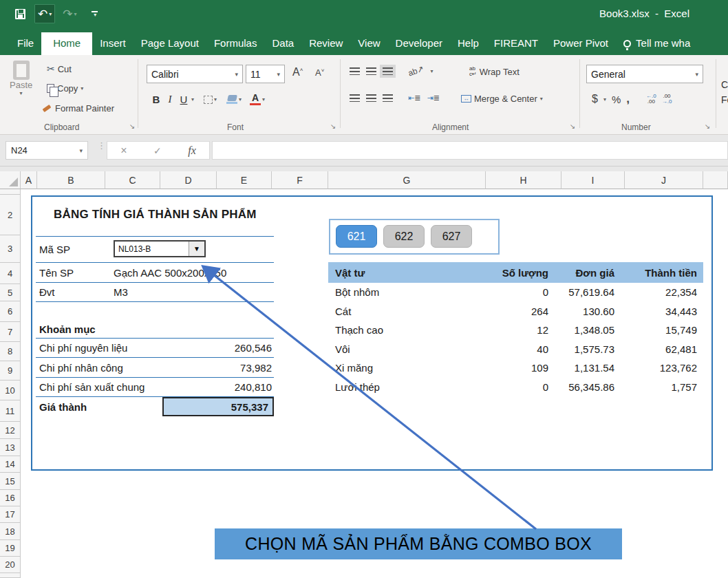  Describe the element at coordinates (10, 464) in the screenshot. I see `row-header-14: 14` at that location.